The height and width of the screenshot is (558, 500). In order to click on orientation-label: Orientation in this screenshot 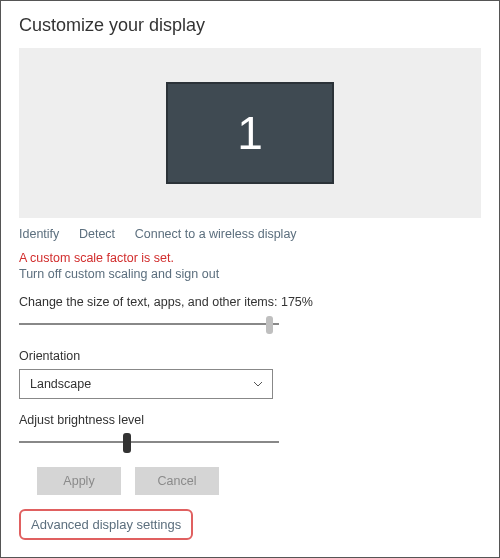, I will do `click(250, 356)`.